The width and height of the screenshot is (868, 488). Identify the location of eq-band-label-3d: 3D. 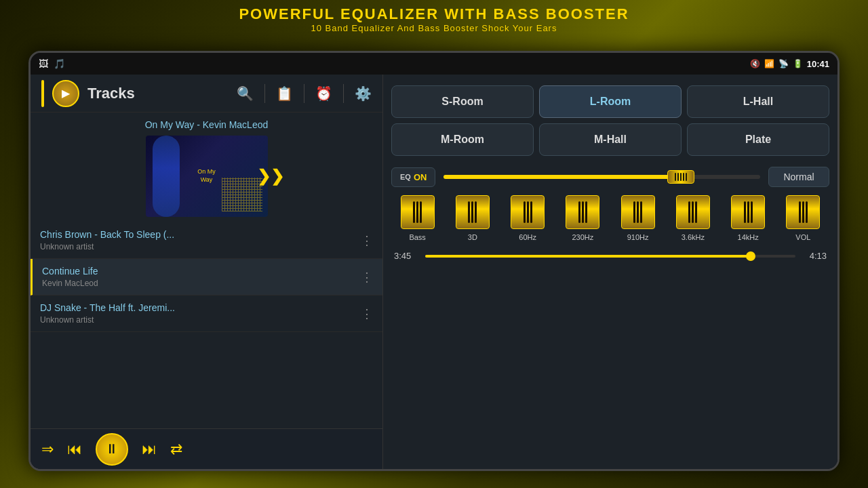
(473, 237).